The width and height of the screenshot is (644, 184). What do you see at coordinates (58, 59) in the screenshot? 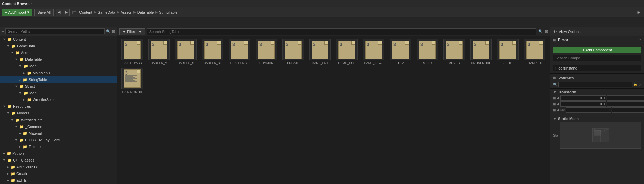
I see `sidebar-item-datatable: ▼ 📁 DataTable` at bounding box center [58, 59].